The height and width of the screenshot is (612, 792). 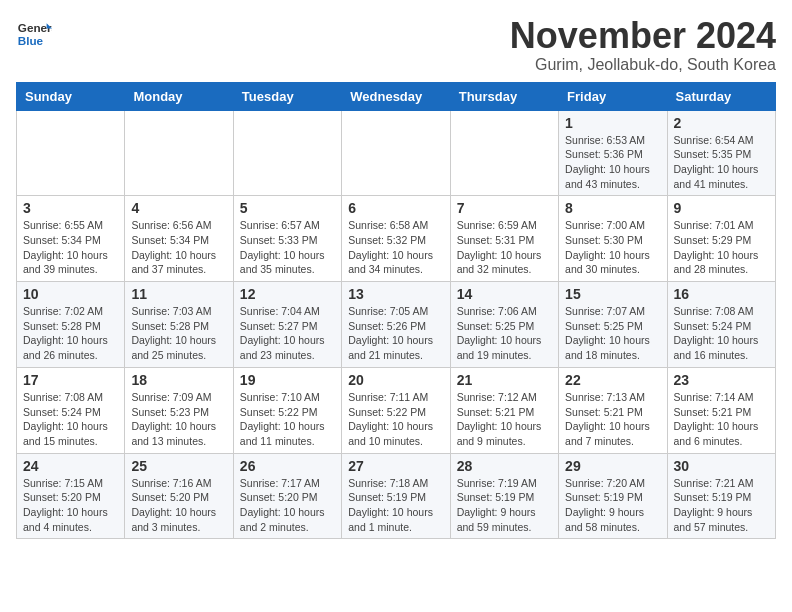 I want to click on day-number: 14, so click(x=504, y=294).